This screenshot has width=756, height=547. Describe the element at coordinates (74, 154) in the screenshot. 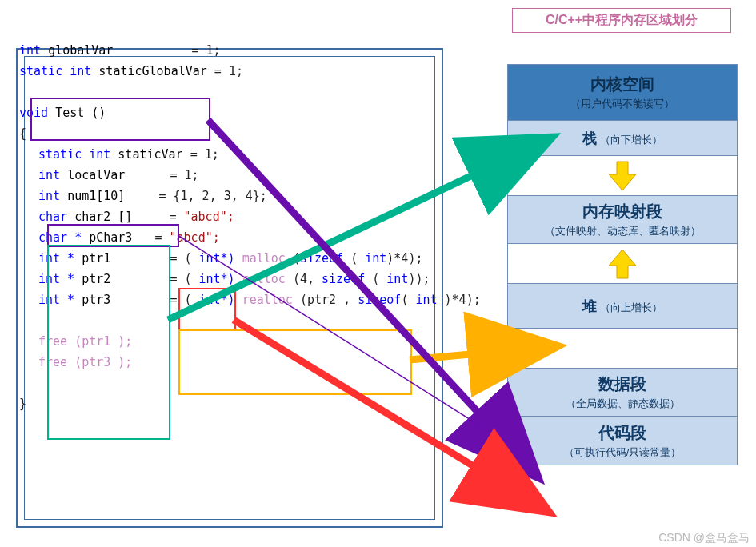

I see `kw-static-int2: static int` at that location.